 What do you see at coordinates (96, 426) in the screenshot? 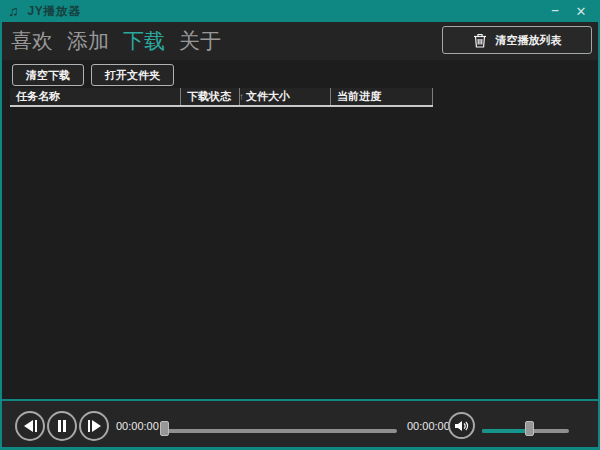
I see `next-icon` at bounding box center [96, 426].